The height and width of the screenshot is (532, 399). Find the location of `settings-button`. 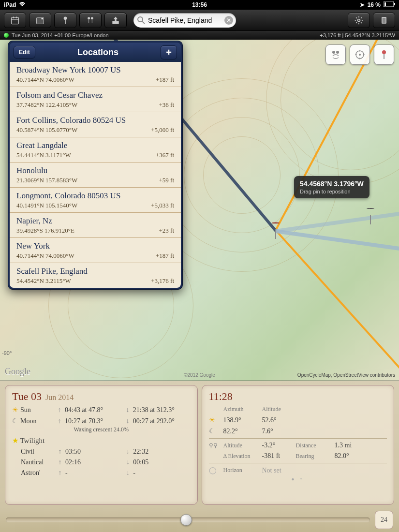

settings-button is located at coordinates (359, 20).